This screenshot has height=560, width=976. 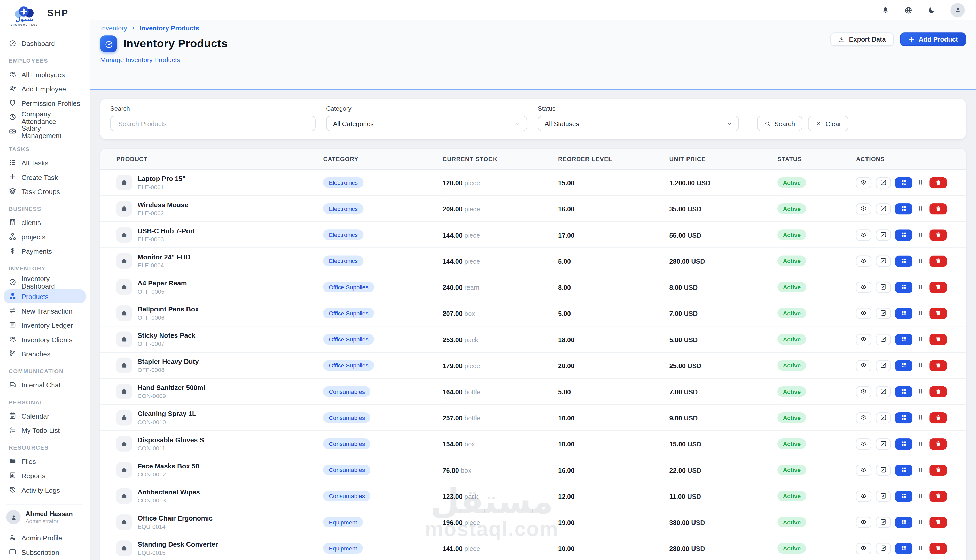 I want to click on table-row: Antibacterial WipesCON-0013Consumables12…, so click(x=533, y=496).